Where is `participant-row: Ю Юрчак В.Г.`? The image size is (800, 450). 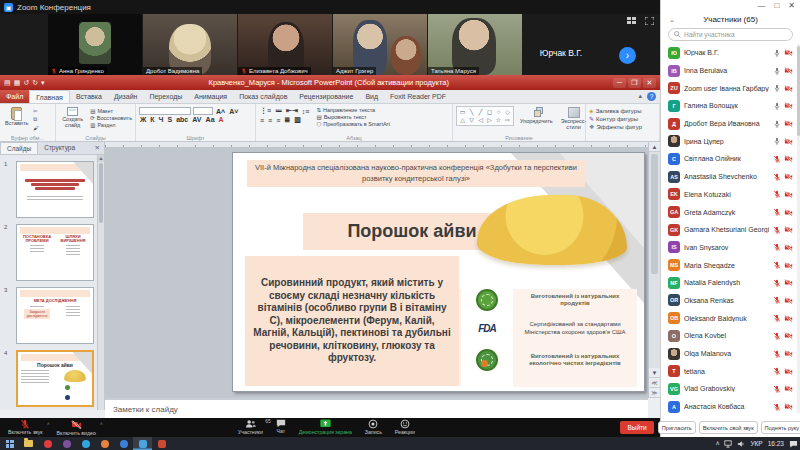
participant-row: Ю Юрчак В.Г. is located at coordinates (729, 53).